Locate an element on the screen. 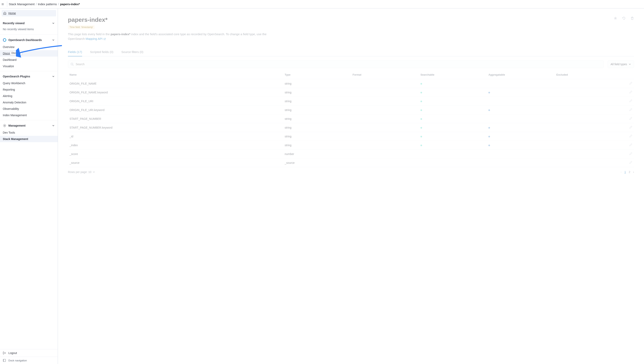 This screenshot has width=644, height=364. page-actions is located at coordinates (624, 18).